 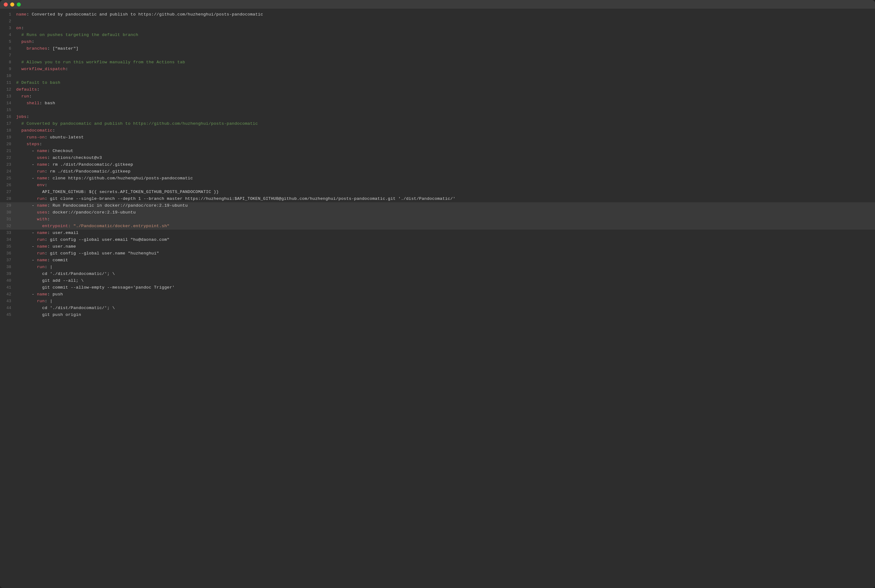 What do you see at coordinates (6, 260) in the screenshot?
I see `line-number: 37` at bounding box center [6, 260].